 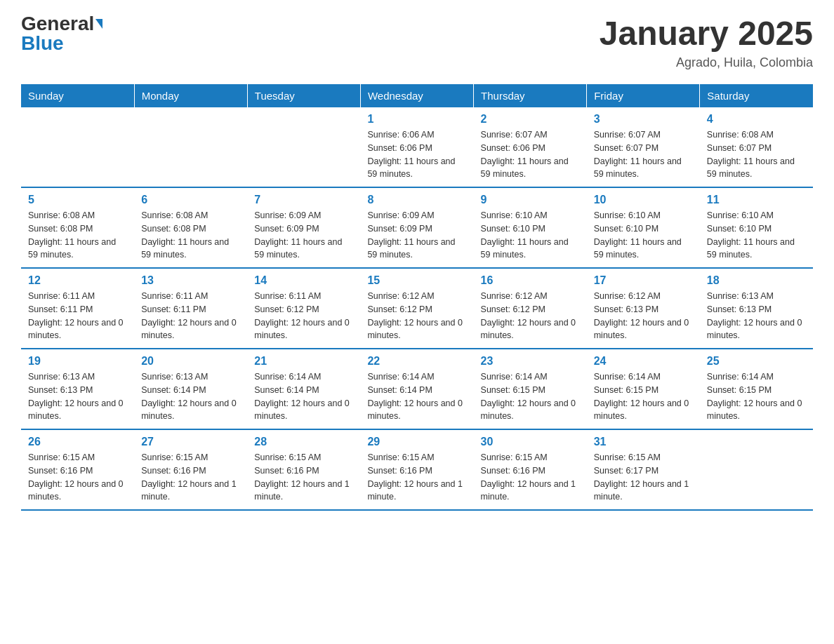 I want to click on calendar-cell: 2Sunrise: 6:07 AM Sunset: 6:06 PM Daylig…, so click(x=531, y=147).